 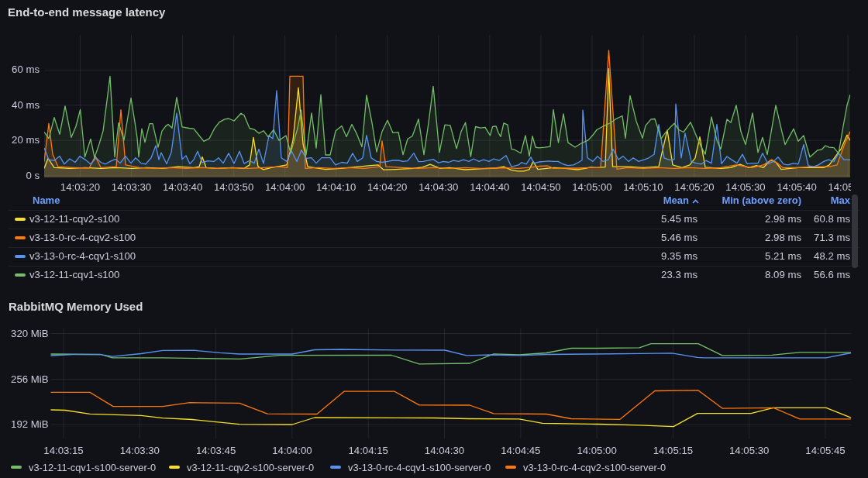 What do you see at coordinates (140, 451) in the screenshot?
I see `svg-text: 14:03:30` at bounding box center [140, 451].